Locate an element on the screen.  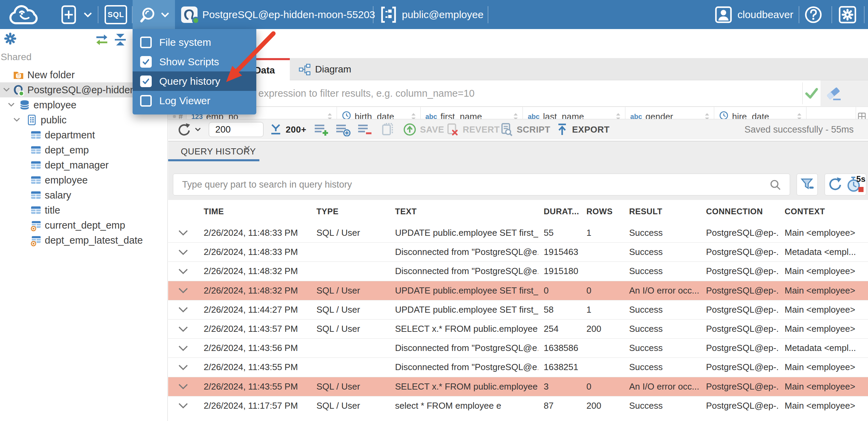
tree-item-title: title is located at coordinates (84, 210).